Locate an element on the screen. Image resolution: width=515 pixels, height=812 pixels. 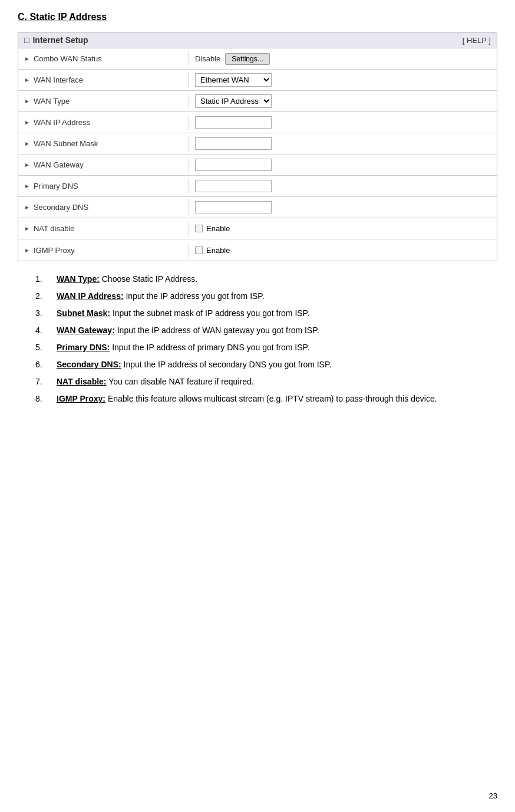
row-label-combo-wan: ► Combo WAN Status is located at coordinates (104, 59).